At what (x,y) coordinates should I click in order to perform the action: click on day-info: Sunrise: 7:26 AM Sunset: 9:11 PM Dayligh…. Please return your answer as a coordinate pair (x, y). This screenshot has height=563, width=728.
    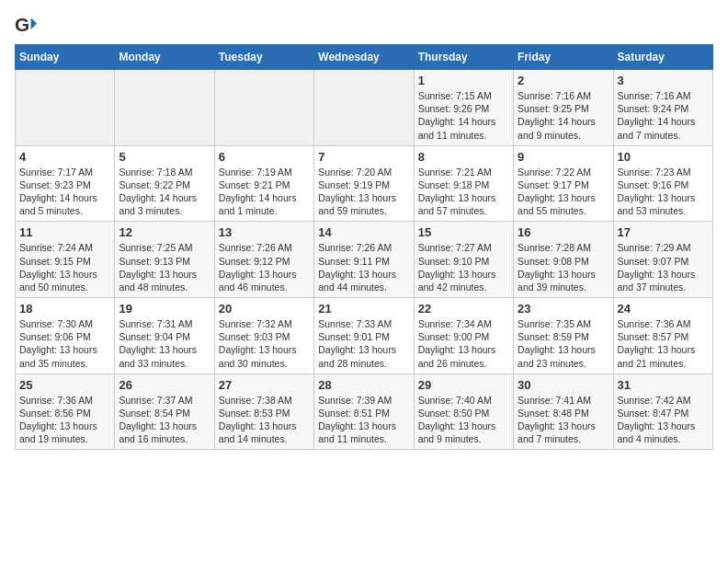
    Looking at the image, I should click on (364, 267).